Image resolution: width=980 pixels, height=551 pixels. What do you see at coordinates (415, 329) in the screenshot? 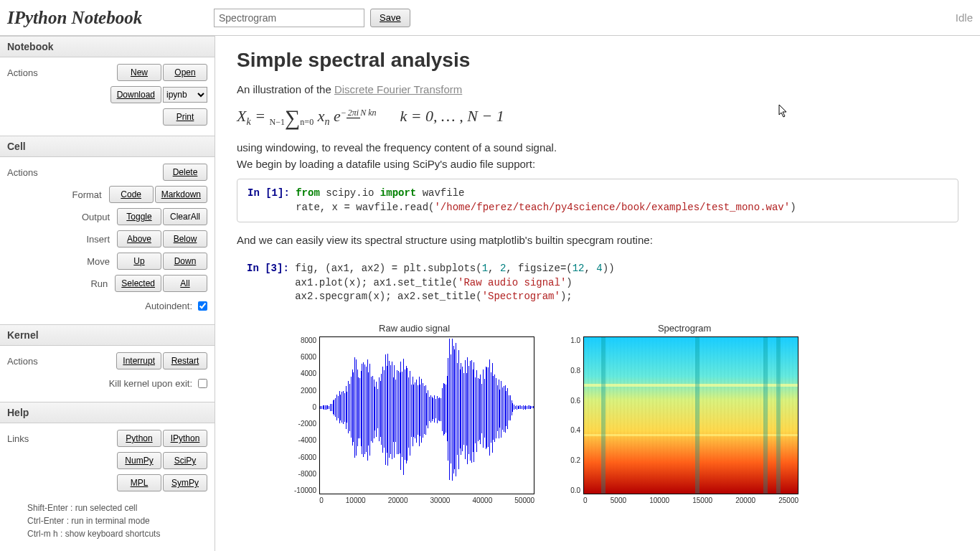
I see `chart-title: Raw audio signal` at bounding box center [415, 329].